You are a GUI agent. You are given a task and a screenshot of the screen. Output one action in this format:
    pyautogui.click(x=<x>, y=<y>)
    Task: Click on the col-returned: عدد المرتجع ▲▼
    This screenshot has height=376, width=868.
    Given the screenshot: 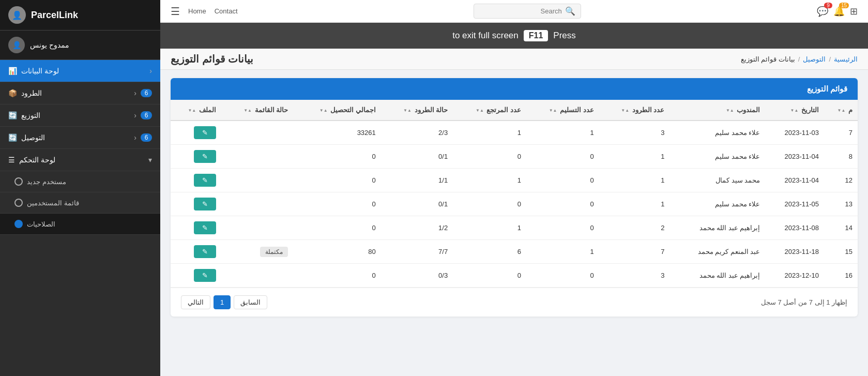 What is the action you would take?
    pyautogui.click(x=490, y=110)
    